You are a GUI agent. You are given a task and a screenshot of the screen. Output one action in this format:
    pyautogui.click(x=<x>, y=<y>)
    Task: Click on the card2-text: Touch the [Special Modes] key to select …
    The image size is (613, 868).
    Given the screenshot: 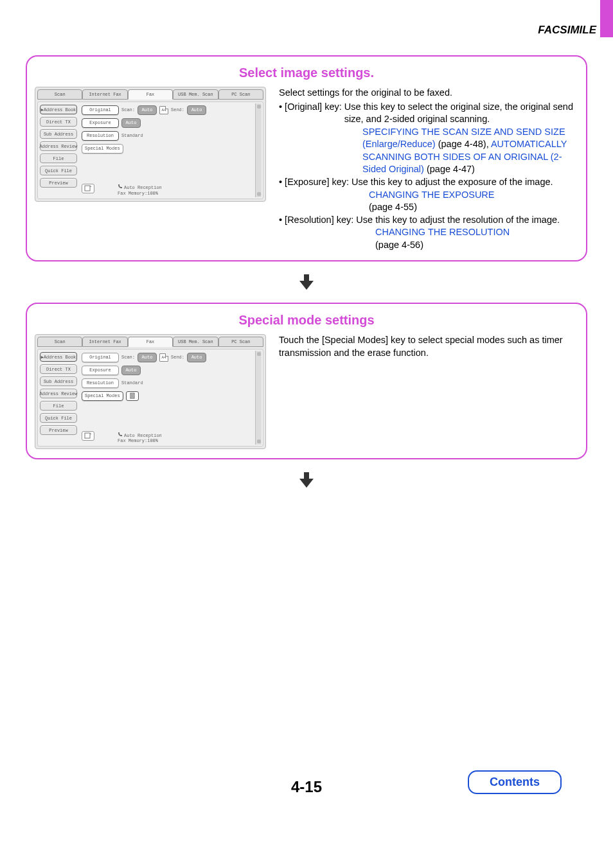 What is the action you would take?
    pyautogui.click(x=429, y=392)
    